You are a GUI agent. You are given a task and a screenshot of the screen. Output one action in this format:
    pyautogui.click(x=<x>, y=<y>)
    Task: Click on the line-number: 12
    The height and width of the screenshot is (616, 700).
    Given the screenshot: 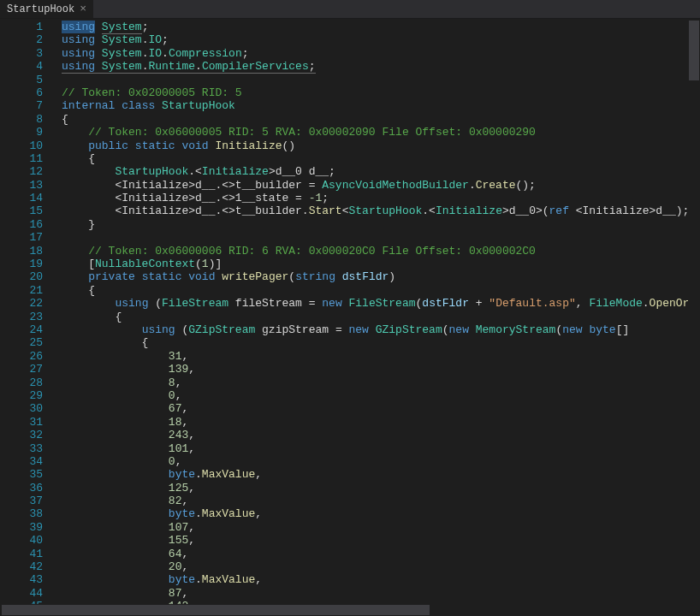 What is the action you would take?
    pyautogui.click(x=21, y=171)
    